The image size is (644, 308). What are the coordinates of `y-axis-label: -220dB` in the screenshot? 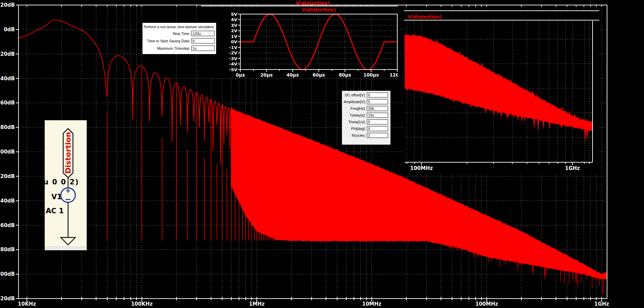 It's located at (7, 299).